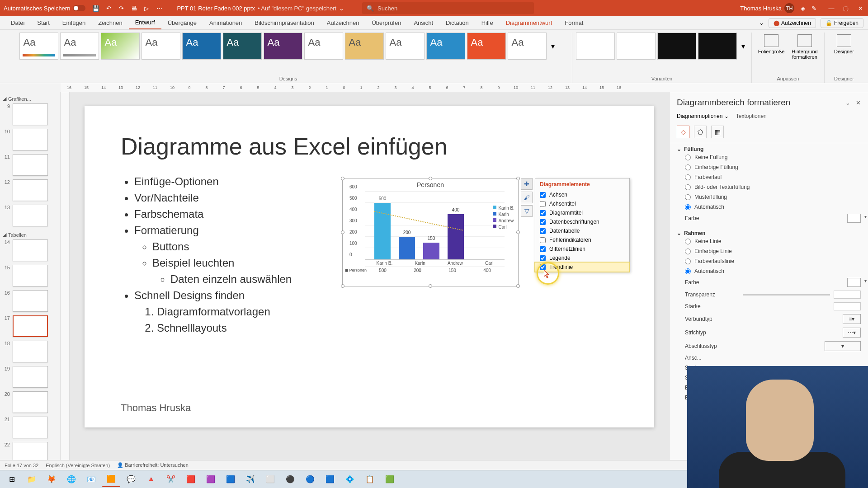 The height and width of the screenshot is (488, 868). What do you see at coordinates (700, 132) in the screenshot?
I see `effects-icon: ⬠` at bounding box center [700, 132].